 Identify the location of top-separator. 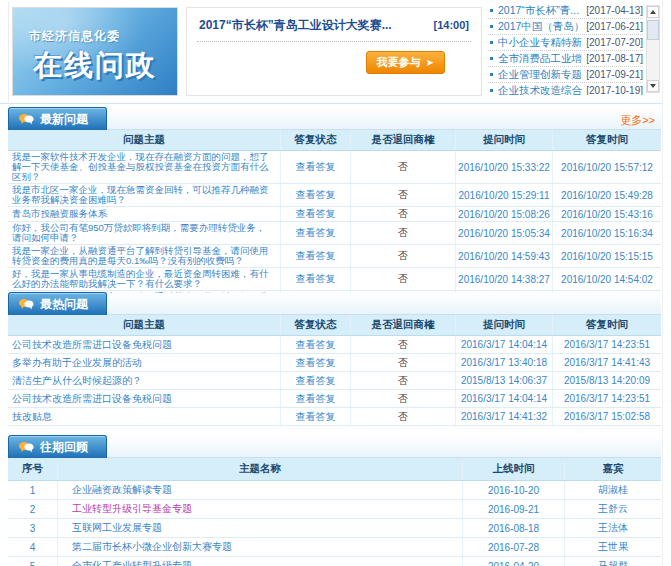
(331, 104).